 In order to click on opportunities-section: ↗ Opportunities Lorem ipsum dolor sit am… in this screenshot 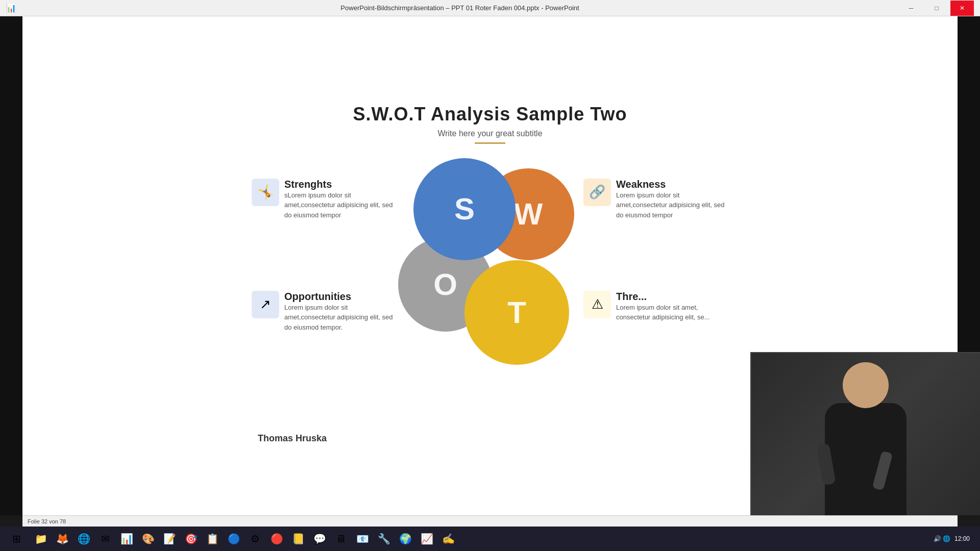, I will do `click(324, 312)`.